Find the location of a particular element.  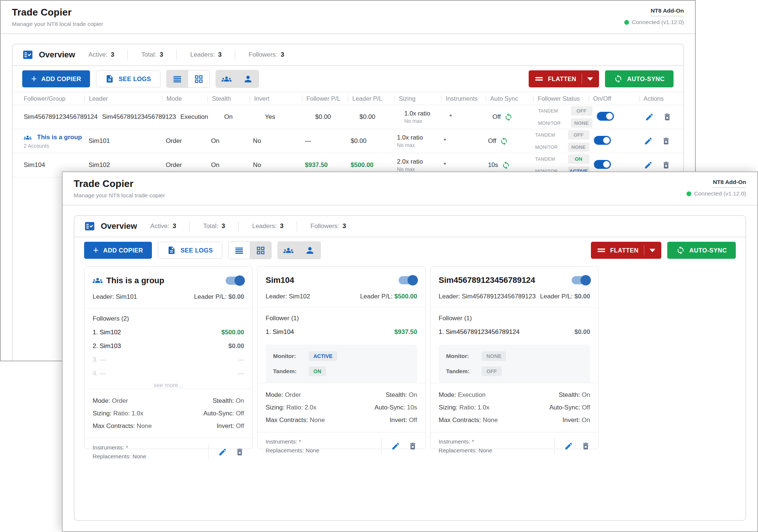

table-row: This is a group 2 Accounts Sim101 Order … is located at coordinates (348, 141).